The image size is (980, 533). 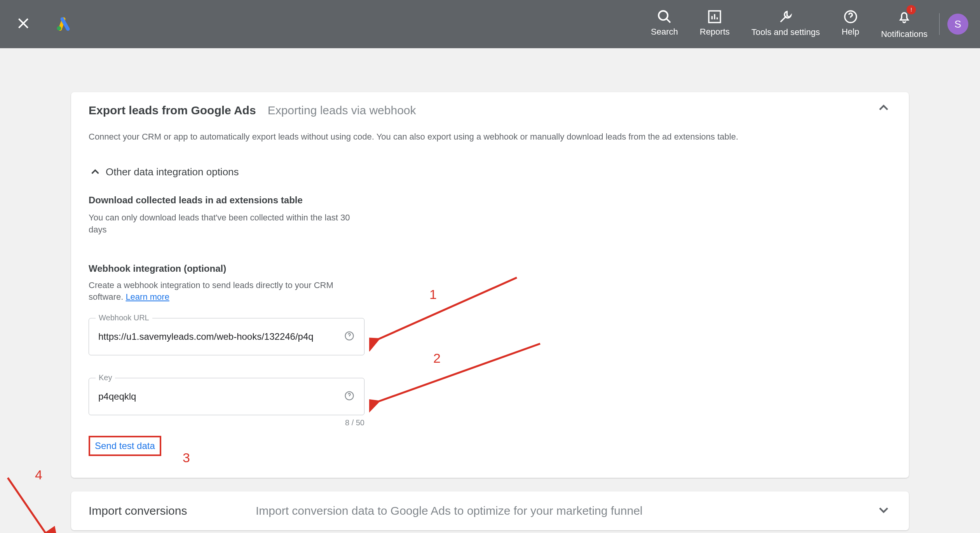 What do you see at coordinates (786, 23) in the screenshot?
I see `nav-tools: Tools and settings` at bounding box center [786, 23].